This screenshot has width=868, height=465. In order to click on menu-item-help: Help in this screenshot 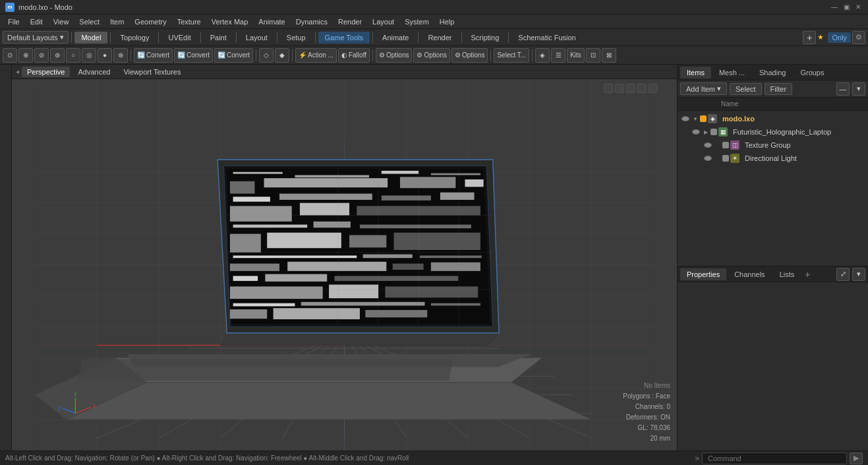, I will do `click(447, 22)`.